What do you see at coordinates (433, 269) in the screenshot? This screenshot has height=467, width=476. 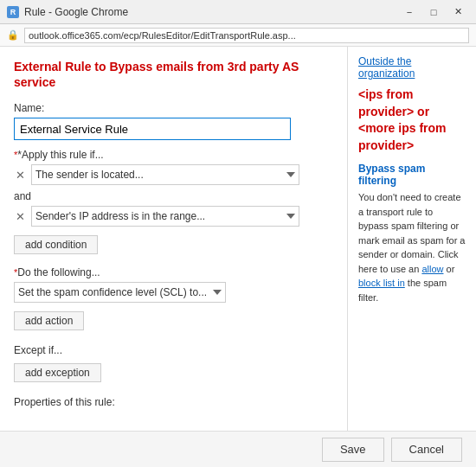 I see `allow-link: allow` at bounding box center [433, 269].